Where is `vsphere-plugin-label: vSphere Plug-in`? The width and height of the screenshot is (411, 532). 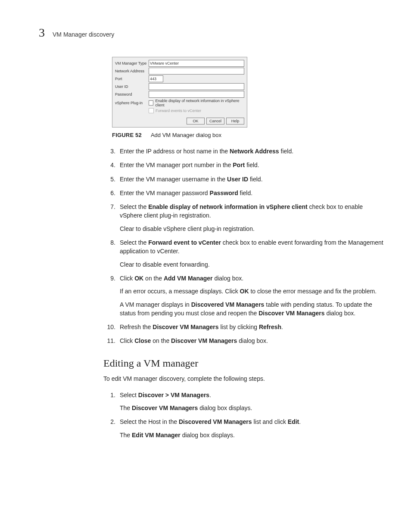 vsphere-plugin-label: vSphere Plug-in is located at coordinates (132, 103).